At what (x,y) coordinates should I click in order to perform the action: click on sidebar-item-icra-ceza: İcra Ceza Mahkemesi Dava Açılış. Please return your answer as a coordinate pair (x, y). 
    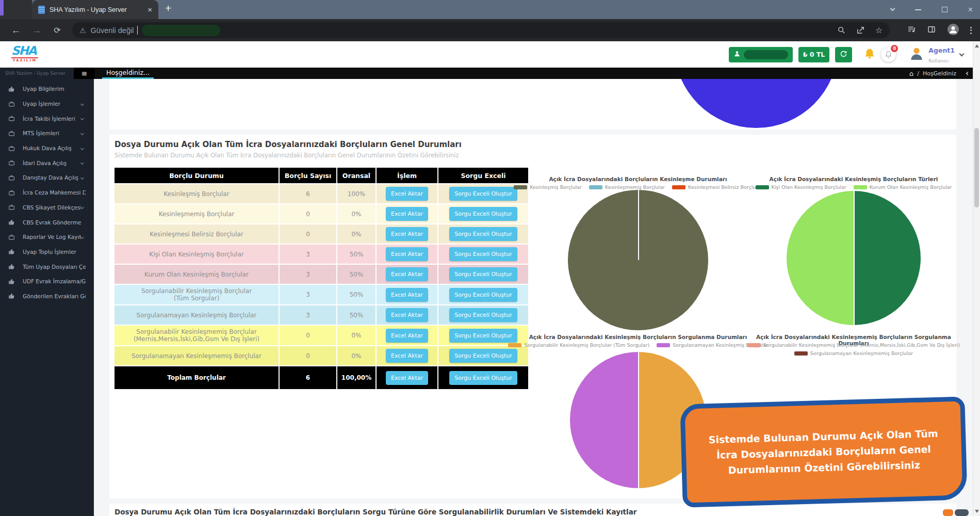
    Looking at the image, I should click on (47, 193).